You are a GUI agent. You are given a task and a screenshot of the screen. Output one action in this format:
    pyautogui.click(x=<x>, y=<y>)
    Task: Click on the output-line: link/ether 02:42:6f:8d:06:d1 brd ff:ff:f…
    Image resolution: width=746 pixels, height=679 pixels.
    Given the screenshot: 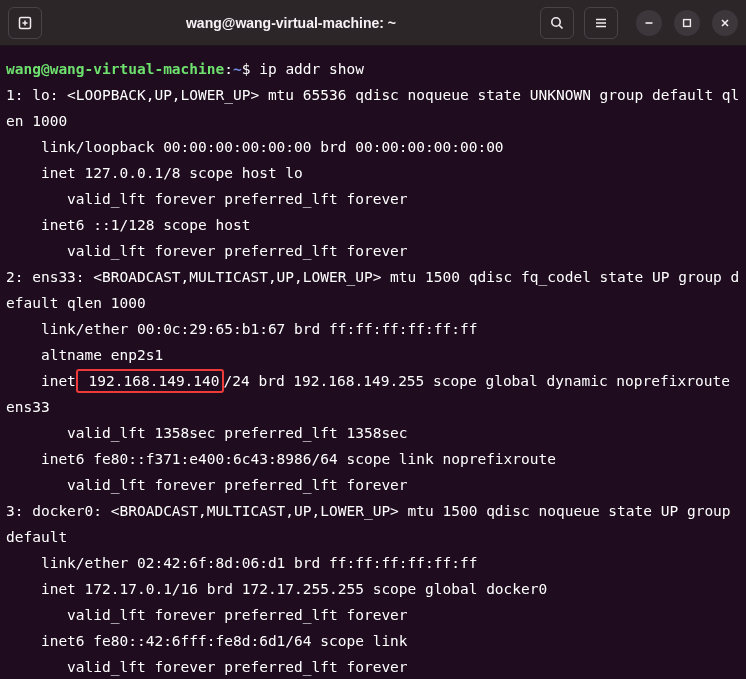 What is the action you would take?
    pyautogui.click(x=373, y=563)
    